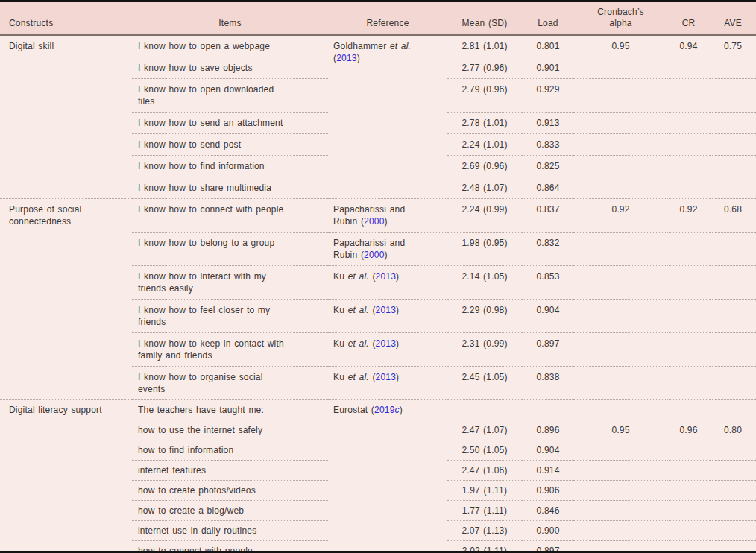 This screenshot has width=756, height=553. What do you see at coordinates (689, 19) in the screenshot?
I see `column-header-cr: CR` at bounding box center [689, 19].